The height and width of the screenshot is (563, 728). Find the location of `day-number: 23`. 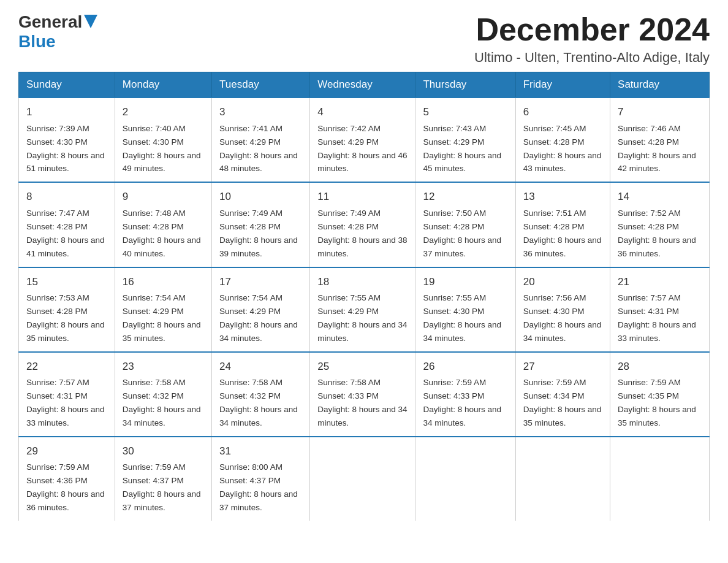

day-number: 23 is located at coordinates (163, 367).